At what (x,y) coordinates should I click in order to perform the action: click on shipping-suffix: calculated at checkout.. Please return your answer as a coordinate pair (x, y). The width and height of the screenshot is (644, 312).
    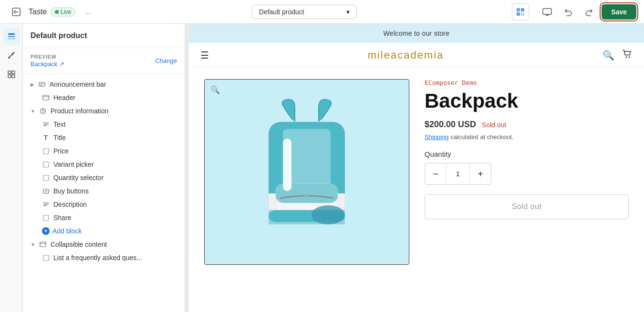
    Looking at the image, I should click on (482, 137).